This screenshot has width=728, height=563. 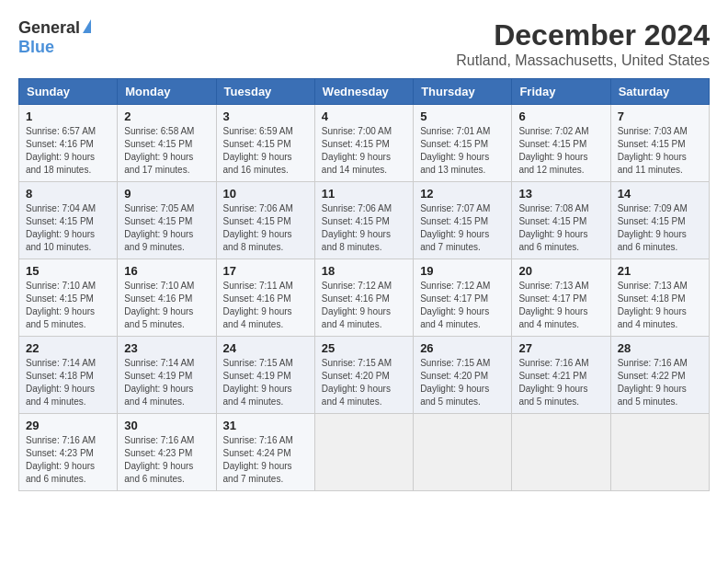 What do you see at coordinates (166, 151) in the screenshot?
I see `day-info: Sunrise: 6:58 AMSunset: 4:15 PMDaylight:…` at bounding box center [166, 151].